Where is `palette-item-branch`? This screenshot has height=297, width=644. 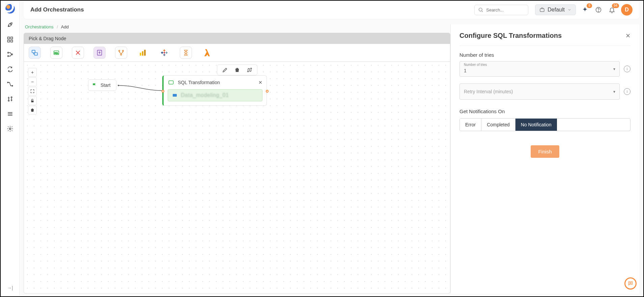
palette-item-branch is located at coordinates (121, 53).